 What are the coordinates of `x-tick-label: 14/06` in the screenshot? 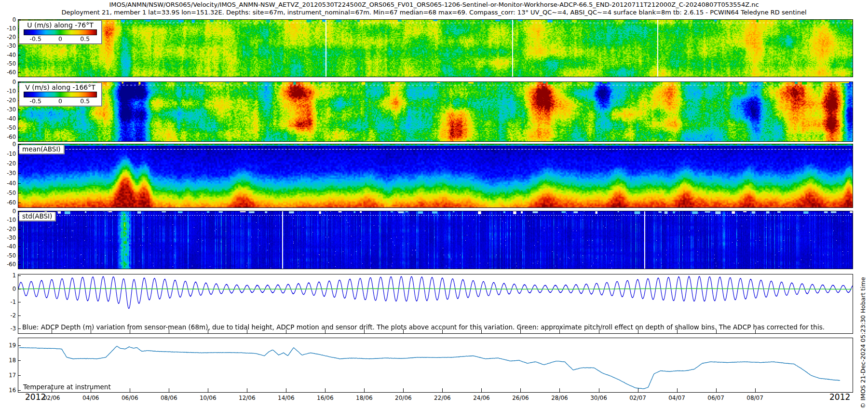 It's located at (286, 398).